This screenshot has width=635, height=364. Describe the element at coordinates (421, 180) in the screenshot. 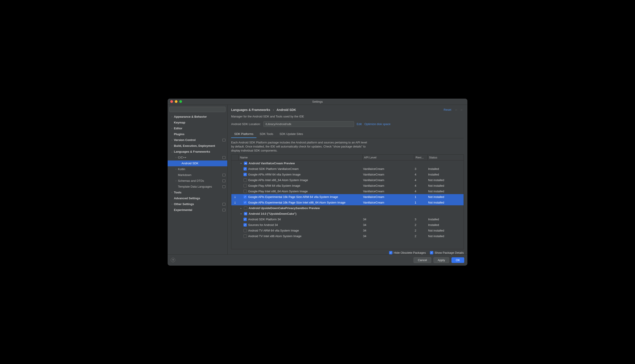

I see `revision: 4` at that location.